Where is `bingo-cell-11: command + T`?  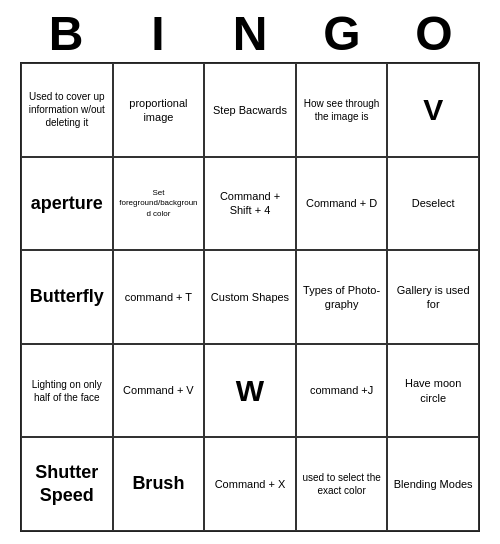 bingo-cell-11: command + T is located at coordinates (159, 297).